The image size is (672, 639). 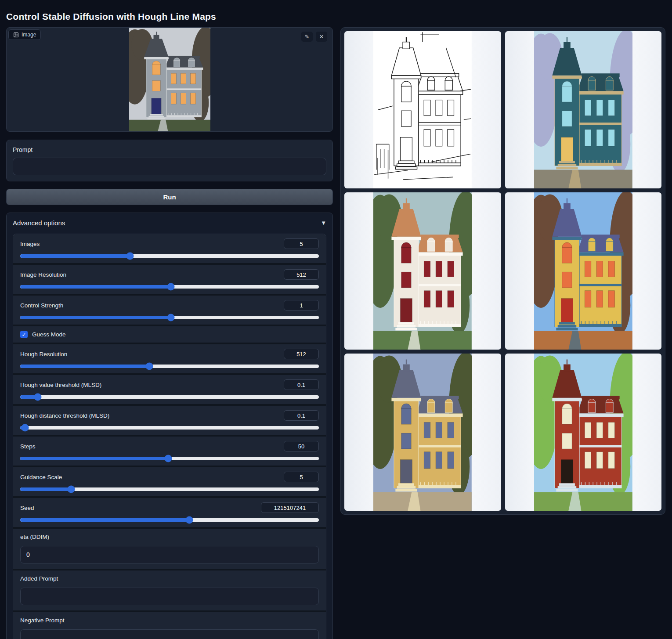 What do you see at coordinates (170, 150) in the screenshot?
I see `prompt-label: Prompt` at bounding box center [170, 150].